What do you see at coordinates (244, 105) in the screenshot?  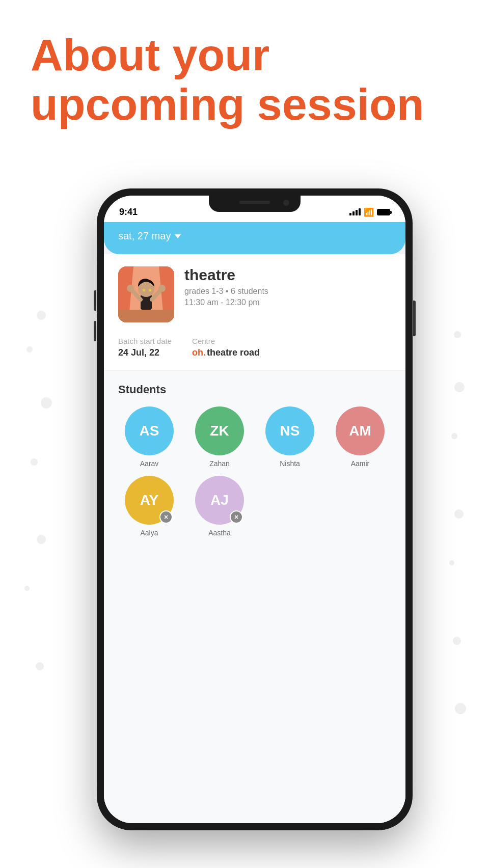 I see `heading-line2: upcoming session` at bounding box center [244, 105].